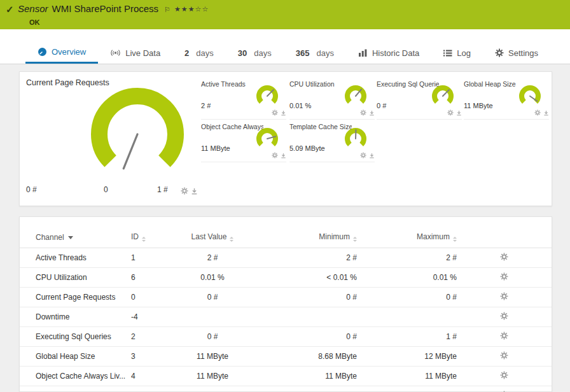 The image size is (570, 392). What do you see at coordinates (523, 53) in the screenshot?
I see `tab-settings-label: Settings` at bounding box center [523, 53].